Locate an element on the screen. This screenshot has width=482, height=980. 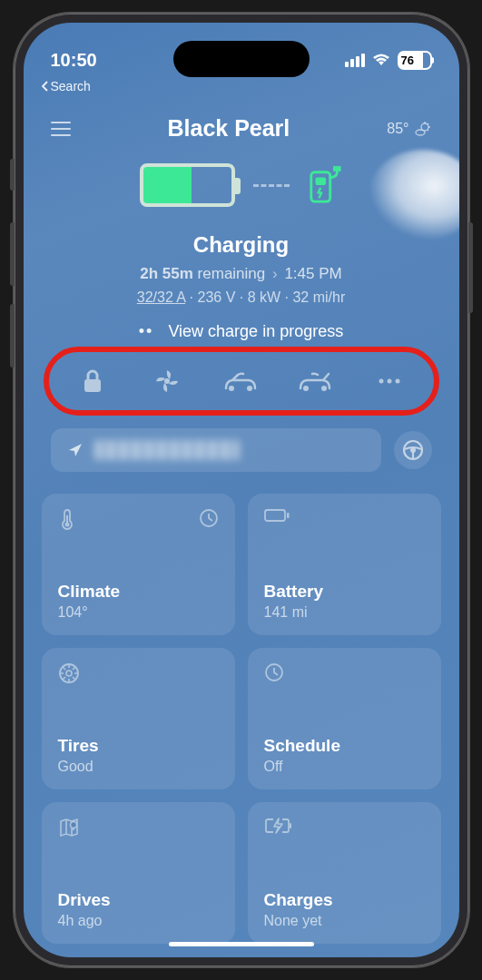
card-value: Off is located at coordinates (345, 767).